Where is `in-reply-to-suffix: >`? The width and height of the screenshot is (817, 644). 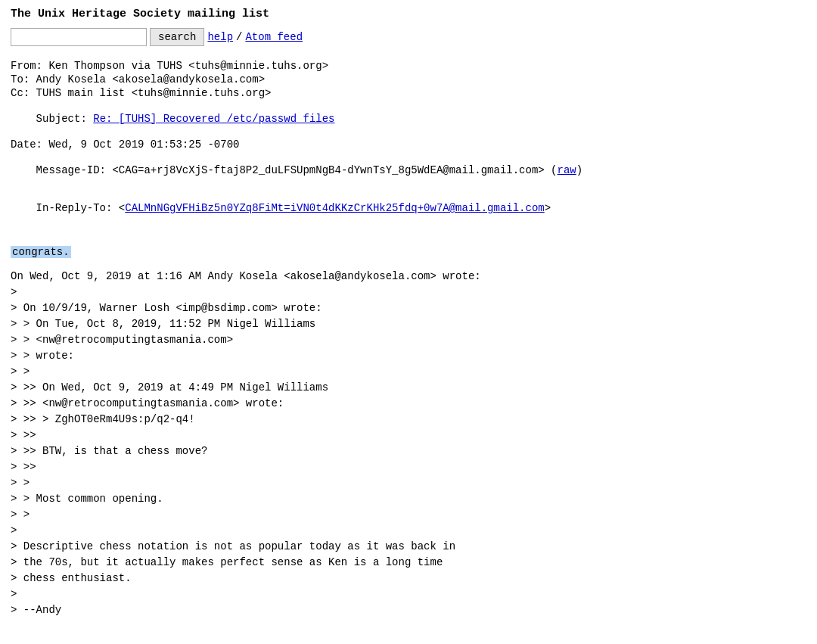 in-reply-to-suffix: > is located at coordinates (548, 208).